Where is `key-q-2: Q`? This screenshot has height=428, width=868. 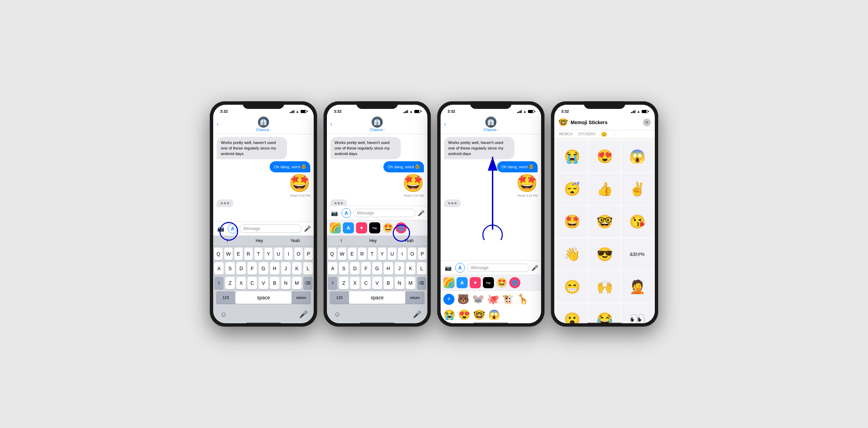 key-q-2: Q is located at coordinates (332, 254).